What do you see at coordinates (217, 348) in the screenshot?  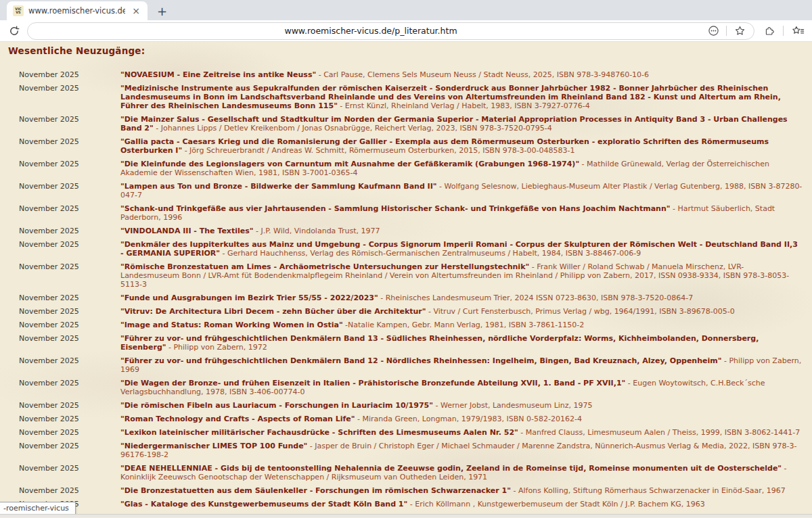 I see `entry-authors: - Philipp von Zabern, 1972` at bounding box center [217, 348].